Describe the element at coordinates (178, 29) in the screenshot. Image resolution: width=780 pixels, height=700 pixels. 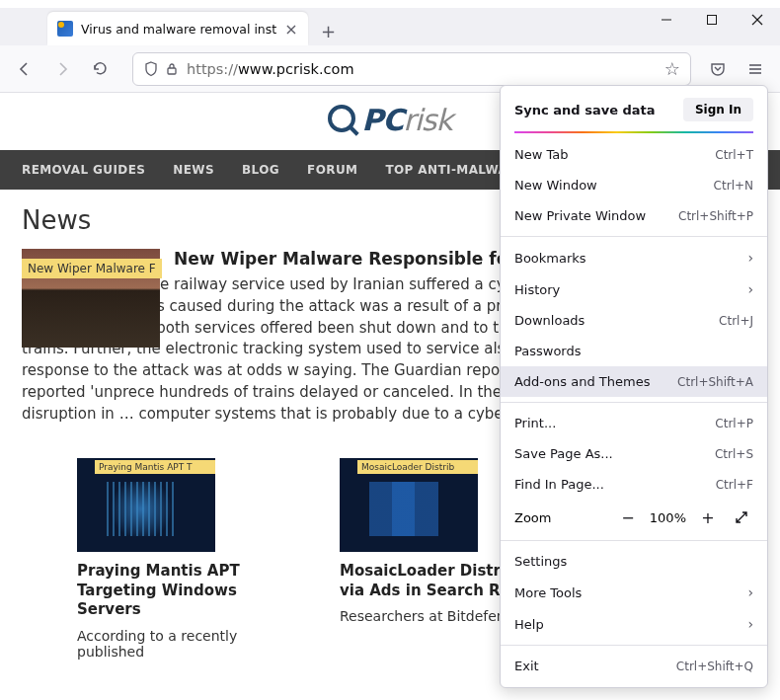
I see `browser-tab: Virus and malware removal inst ×` at that location.